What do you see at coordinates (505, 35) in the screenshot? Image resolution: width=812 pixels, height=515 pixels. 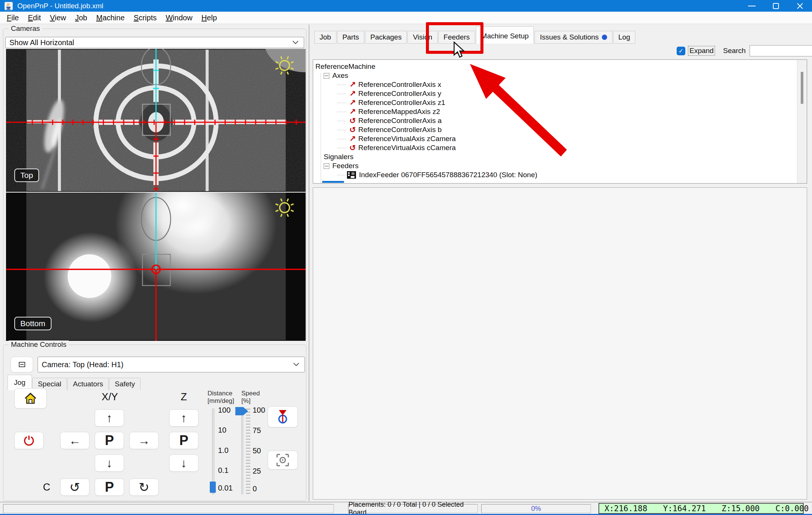 I see `tab-machine-setup: Machine Setup` at bounding box center [505, 35].